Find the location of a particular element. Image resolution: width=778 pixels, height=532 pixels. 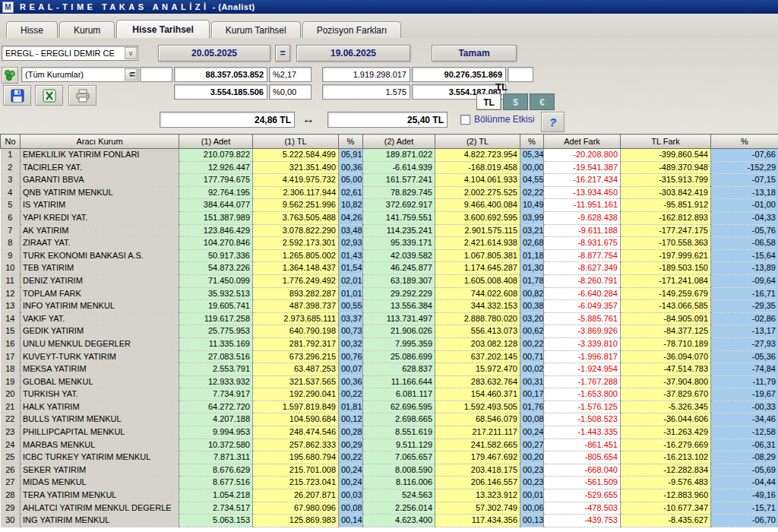

tl2-cell: 1.174.645.287 is located at coordinates (478, 269).